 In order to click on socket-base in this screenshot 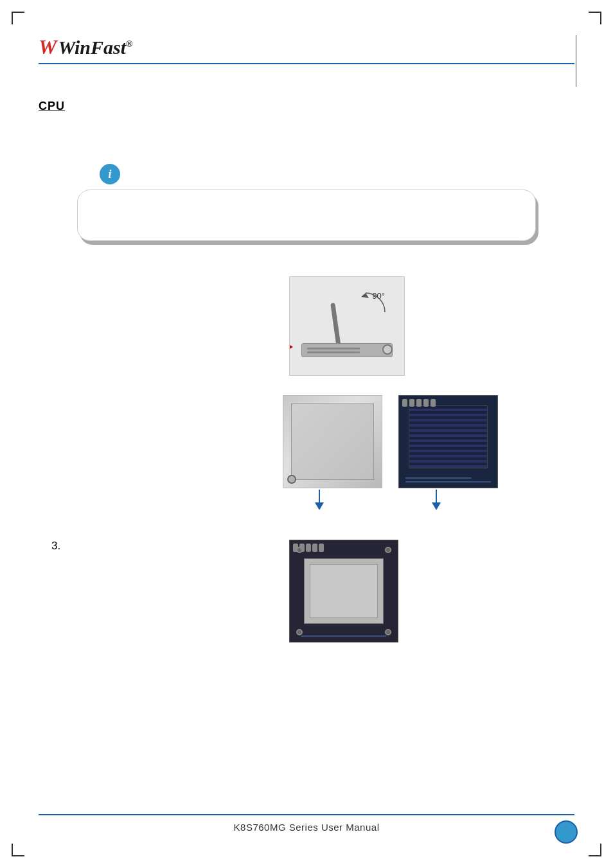, I will do `click(347, 350)`.